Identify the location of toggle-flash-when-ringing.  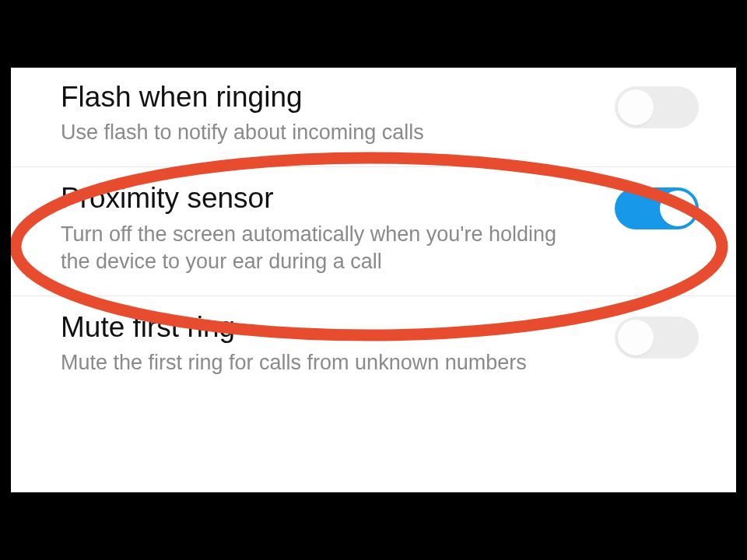
(657, 107).